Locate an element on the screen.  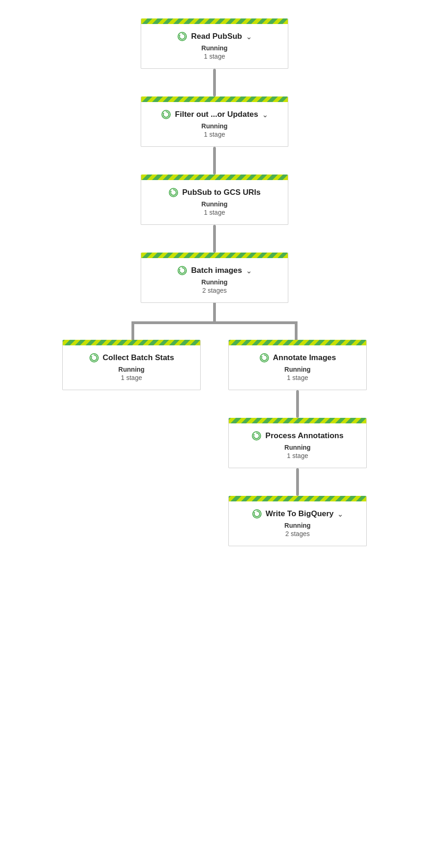
branch-right: Annotate Images Running 1 stage is located at coordinates (298, 443).